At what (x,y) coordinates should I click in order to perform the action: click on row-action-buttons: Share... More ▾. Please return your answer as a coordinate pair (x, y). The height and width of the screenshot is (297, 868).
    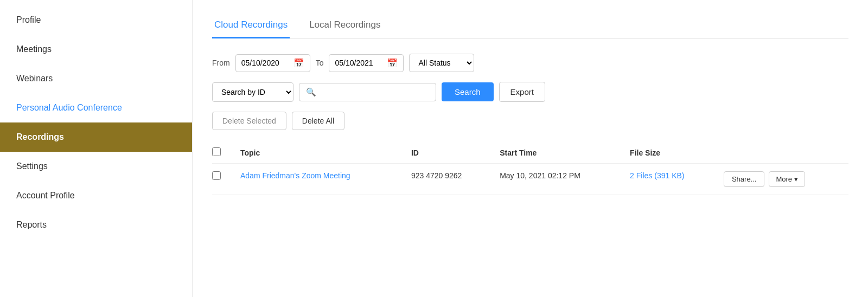
    Looking at the image, I should click on (783, 179).